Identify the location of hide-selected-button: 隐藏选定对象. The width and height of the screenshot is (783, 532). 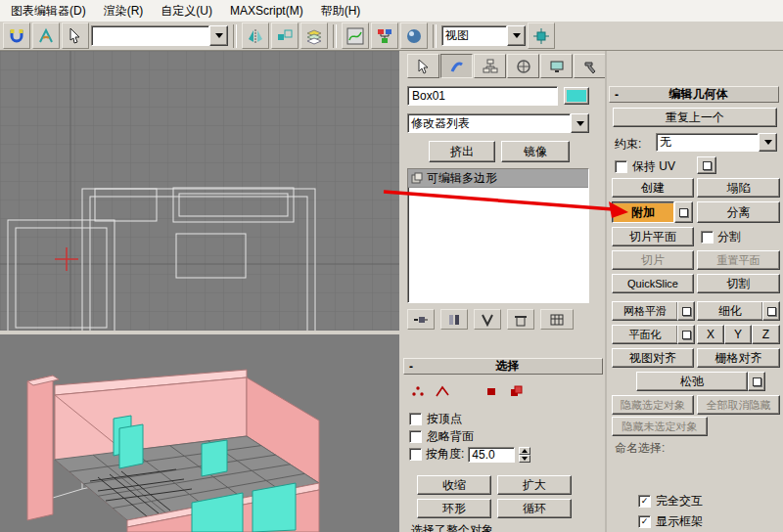
(653, 405).